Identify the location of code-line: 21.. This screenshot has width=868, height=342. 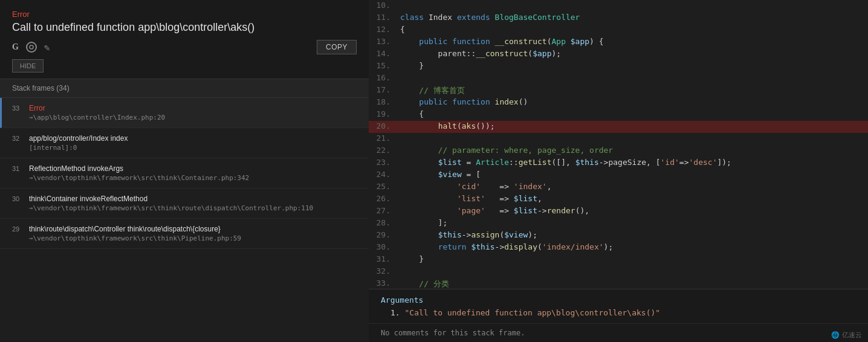
(618, 139).